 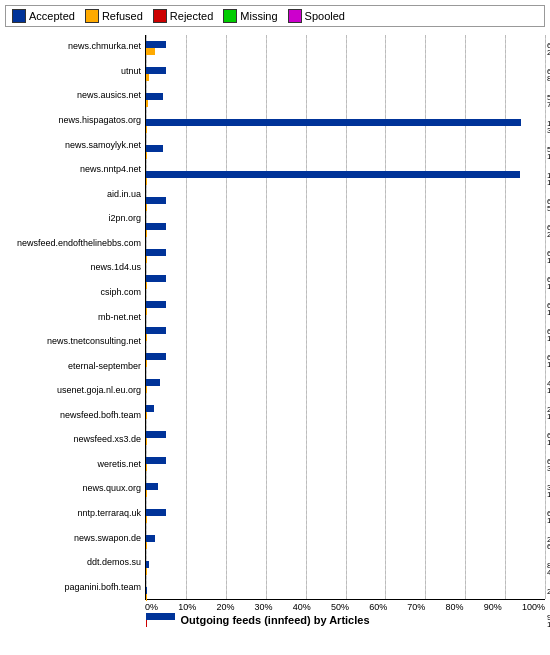 I want to click on legend-label-missing: Missing, so click(x=258, y=16).